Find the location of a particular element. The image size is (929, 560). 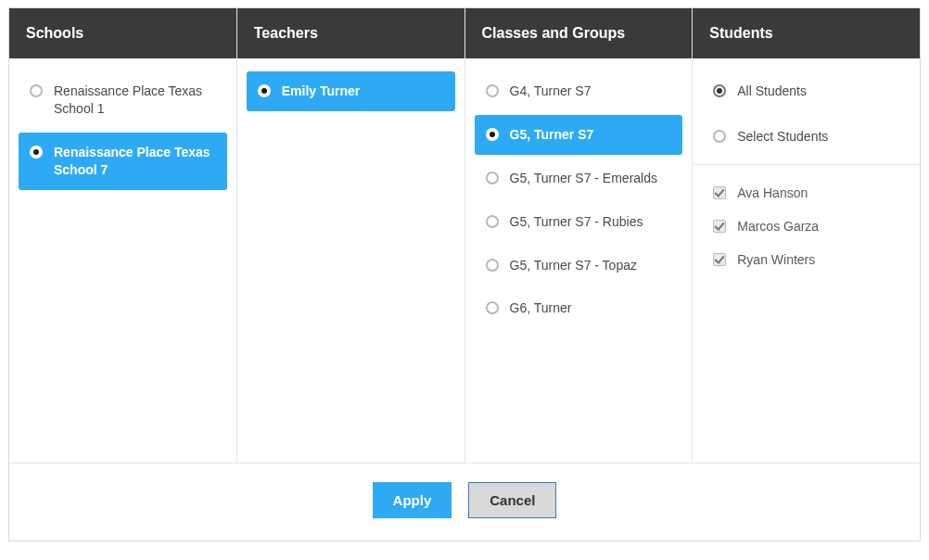

school-label: Renaissance Place Texas School 1 is located at coordinates (135, 100).